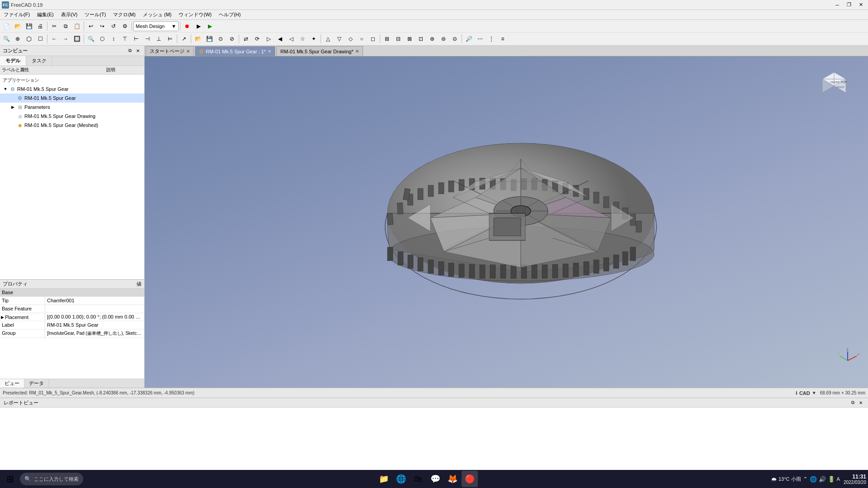  What do you see at coordinates (170, 39) in the screenshot?
I see `tb-left: ⊨` at bounding box center [170, 39].